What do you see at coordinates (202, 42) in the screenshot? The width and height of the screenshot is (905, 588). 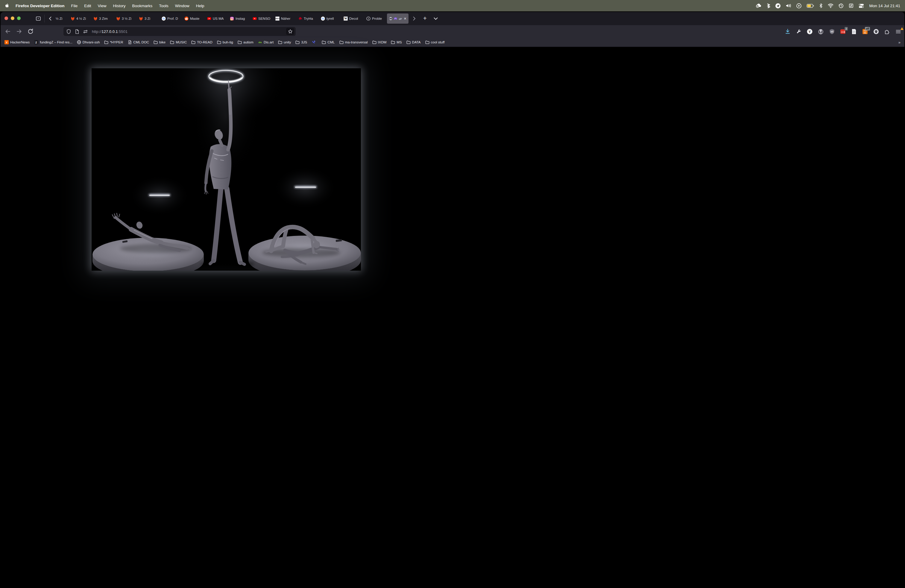 I see `bookmark-folder: TO-READ` at bounding box center [202, 42].